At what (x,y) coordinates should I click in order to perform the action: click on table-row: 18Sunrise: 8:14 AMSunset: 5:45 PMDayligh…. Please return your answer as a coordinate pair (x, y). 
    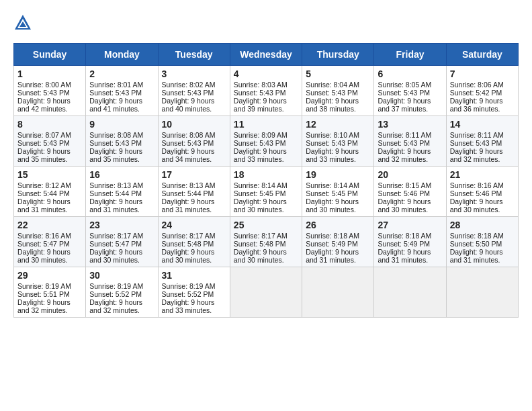
    Looking at the image, I should click on (266, 192).